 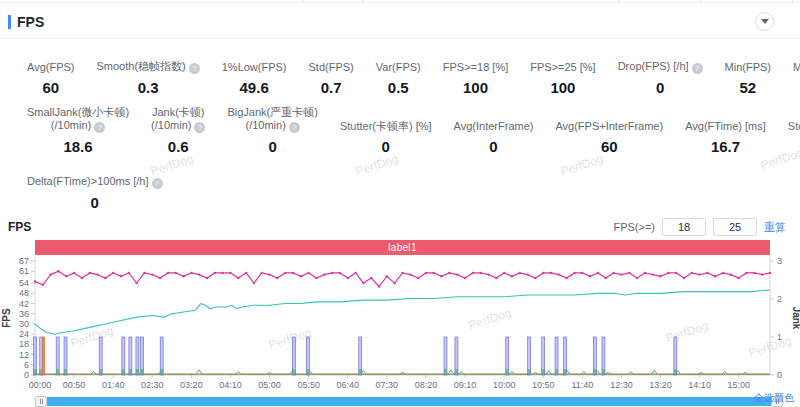 What do you see at coordinates (609, 134) in the screenshot?
I see `stat-item: Avg(FPS+InterFrame)60` at bounding box center [609, 134].